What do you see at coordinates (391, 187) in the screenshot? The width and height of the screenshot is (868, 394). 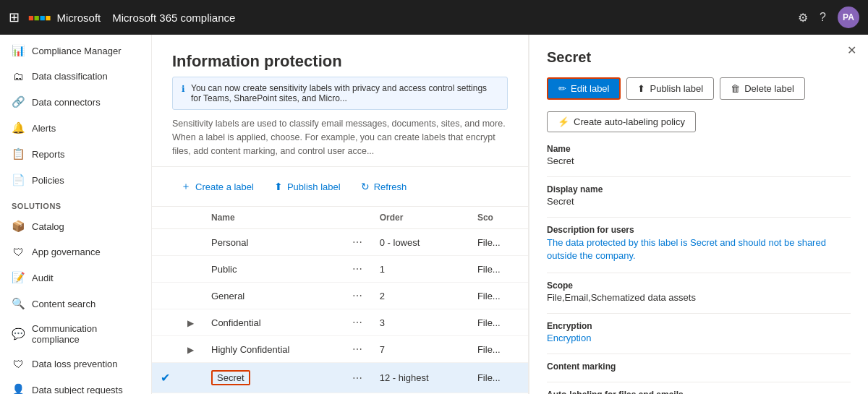 I see `refresh-text: Refresh` at bounding box center [391, 187].